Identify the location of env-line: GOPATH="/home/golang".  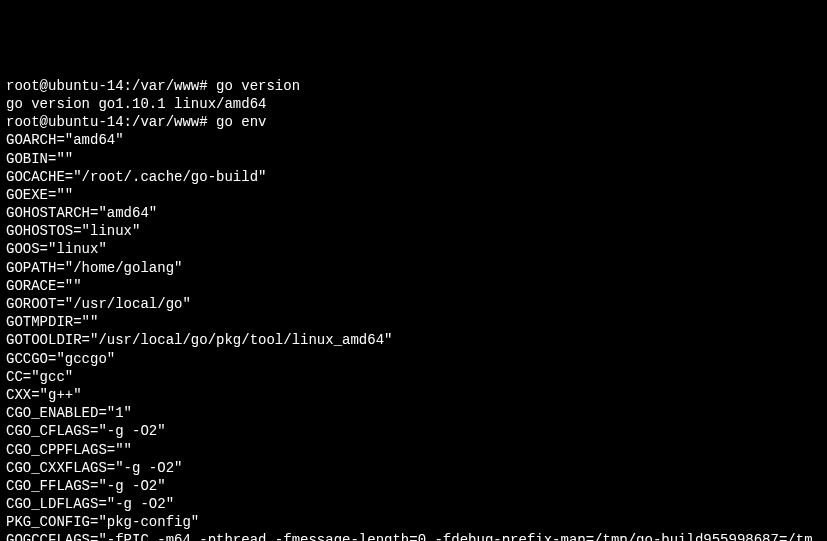
(414, 268).